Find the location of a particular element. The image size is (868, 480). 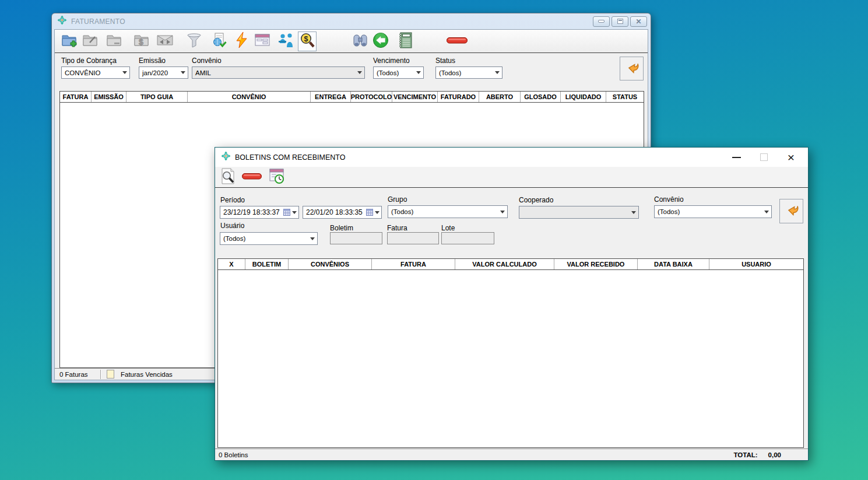

column-header: CONVÊNIO is located at coordinates (249, 97).